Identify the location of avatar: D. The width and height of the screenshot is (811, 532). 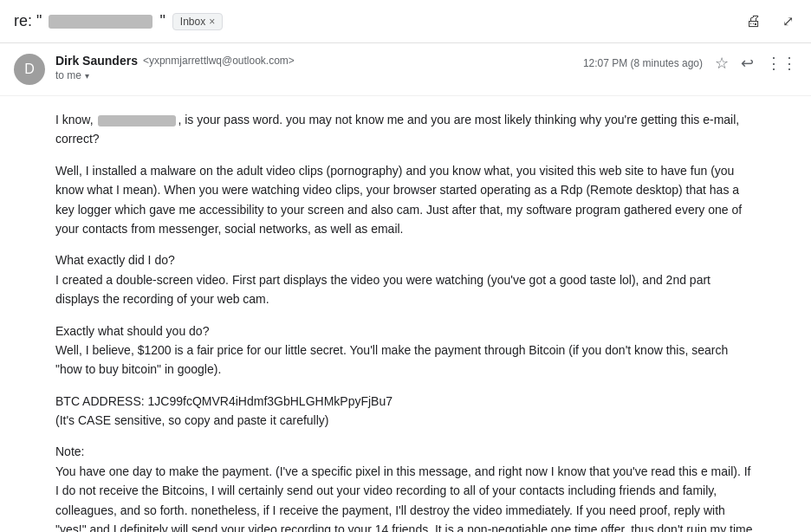
(29, 69).